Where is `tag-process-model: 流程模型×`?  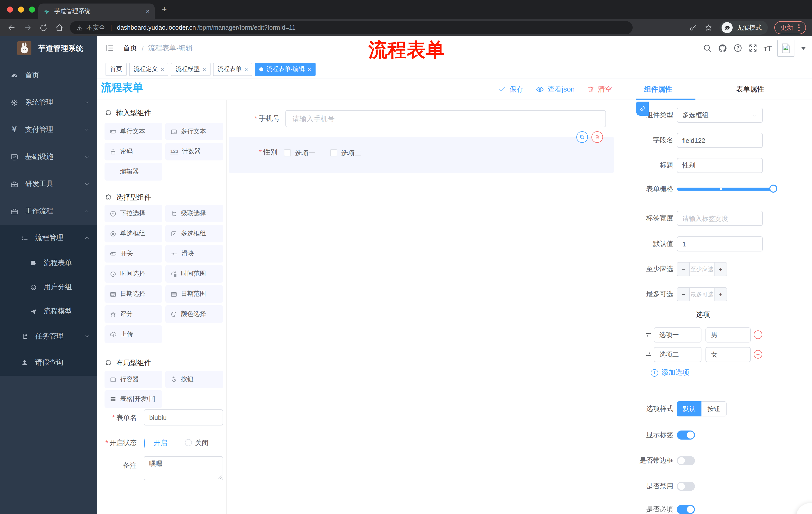 tag-process-model: 流程模型× is located at coordinates (191, 69).